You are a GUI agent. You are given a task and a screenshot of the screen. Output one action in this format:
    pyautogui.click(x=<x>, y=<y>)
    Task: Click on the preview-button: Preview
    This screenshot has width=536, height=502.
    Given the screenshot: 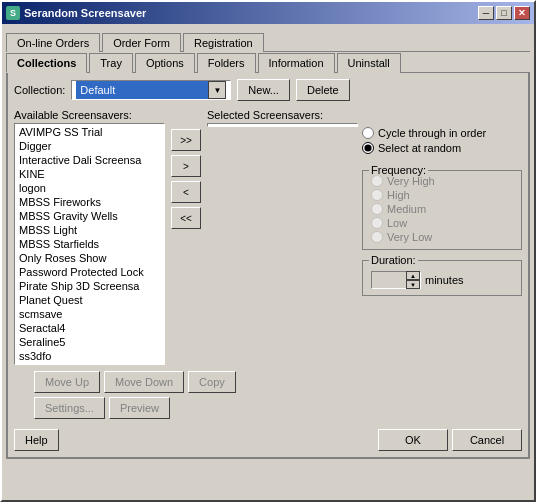 What is the action you would take?
    pyautogui.click(x=140, y=408)
    